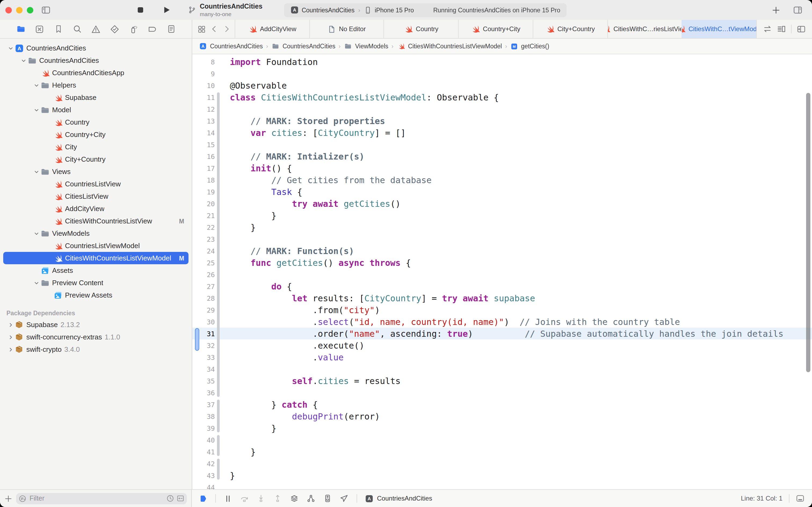 This screenshot has width=812, height=507. I want to click on breadcrumb-item: ViewModels, so click(366, 46).